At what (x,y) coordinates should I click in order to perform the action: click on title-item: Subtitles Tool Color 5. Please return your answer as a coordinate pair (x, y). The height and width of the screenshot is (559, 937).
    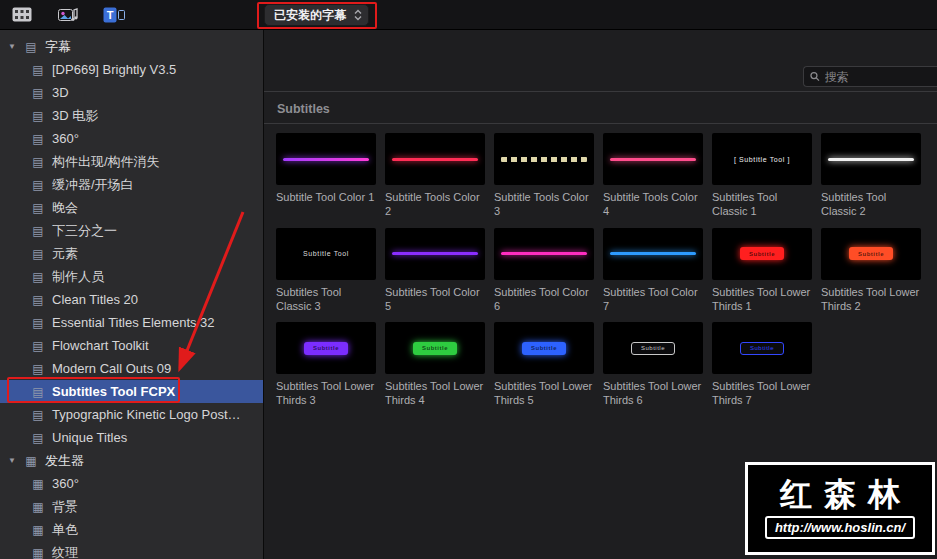
    Looking at the image, I should click on (435, 271).